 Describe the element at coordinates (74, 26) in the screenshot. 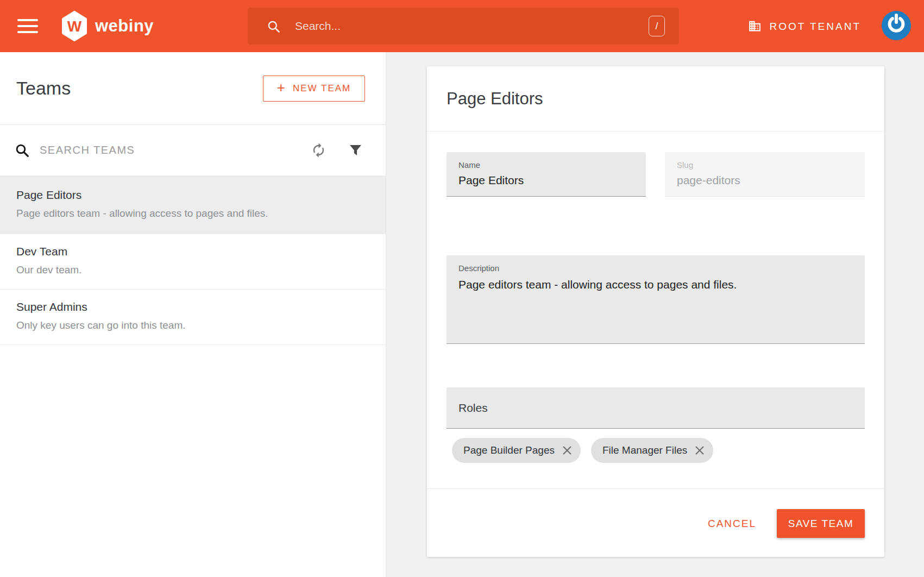

I see `webiny-hexagon-icon: W` at that location.